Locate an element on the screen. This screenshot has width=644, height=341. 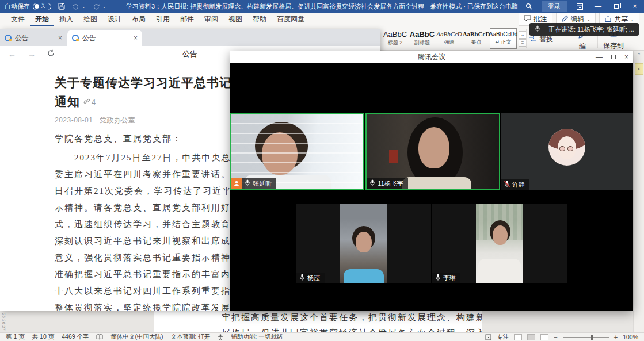
quick-access-caret-icon: ⌄ is located at coordinates (105, 7).